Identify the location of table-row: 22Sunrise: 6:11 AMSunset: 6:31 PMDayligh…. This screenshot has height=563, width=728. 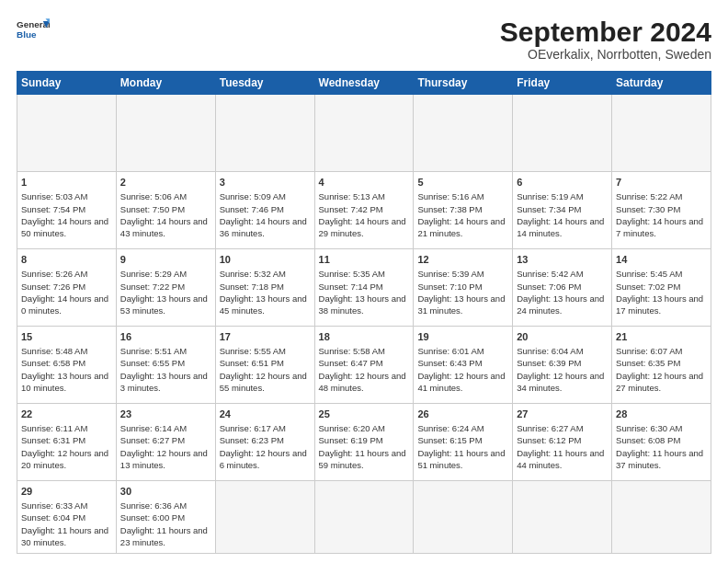
(67, 442).